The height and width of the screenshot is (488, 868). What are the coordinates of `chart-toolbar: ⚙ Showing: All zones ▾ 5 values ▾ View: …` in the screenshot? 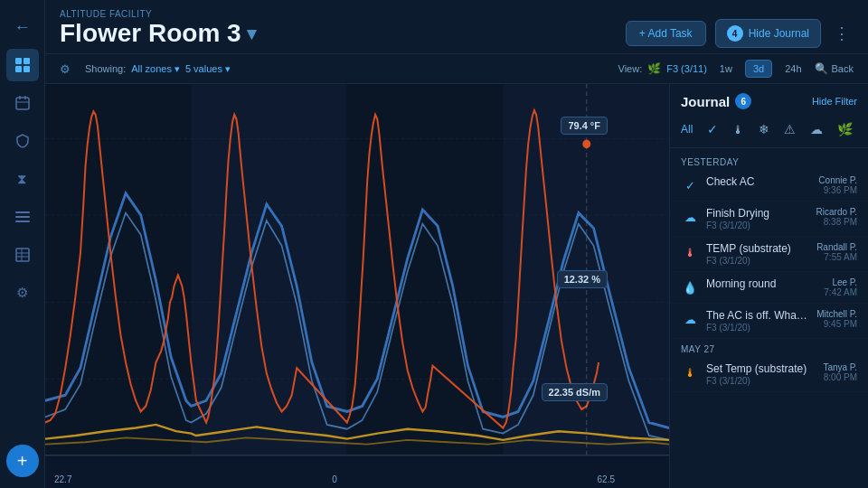 It's located at (457, 69).